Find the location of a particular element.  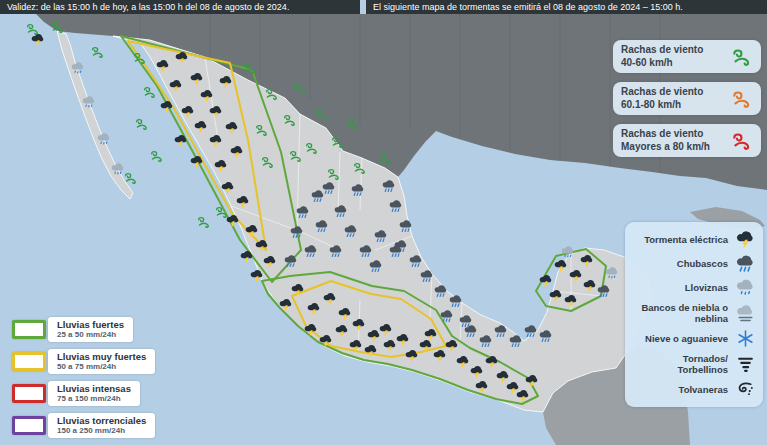

fog-icon is located at coordinates (746, 314).